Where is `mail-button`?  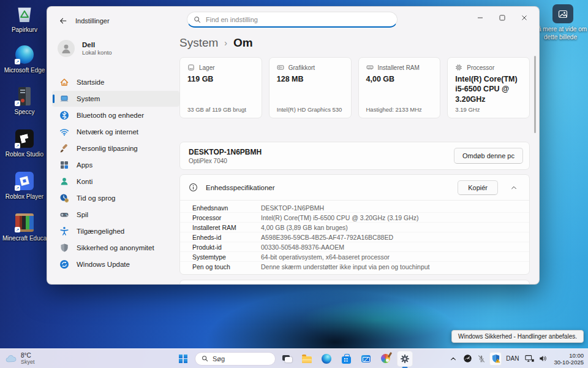
mail-button is located at coordinates (366, 359).